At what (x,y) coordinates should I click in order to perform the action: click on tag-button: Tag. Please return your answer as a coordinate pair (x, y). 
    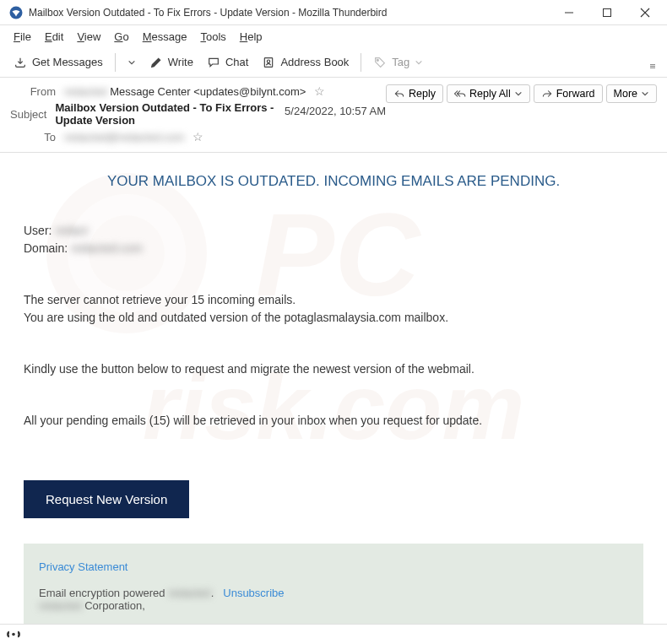
    Looking at the image, I should click on (399, 62).